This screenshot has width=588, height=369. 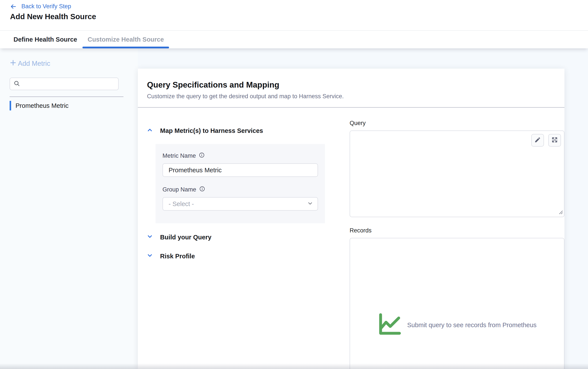 What do you see at coordinates (351, 84) in the screenshot?
I see `card-header: Query Specifications and Mapping Customi…` at bounding box center [351, 84].